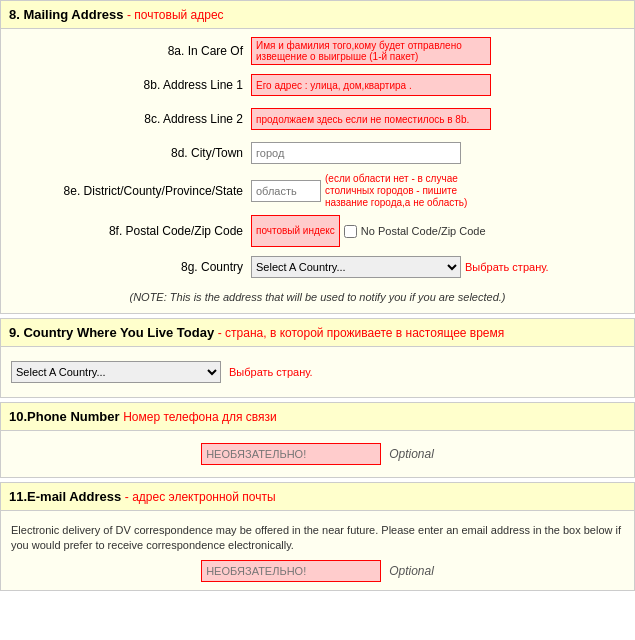 This screenshot has width=635, height=640. What do you see at coordinates (405, 191) in the screenshot?
I see `district-hint: (если области нет - в случае столичных г…` at bounding box center [405, 191].